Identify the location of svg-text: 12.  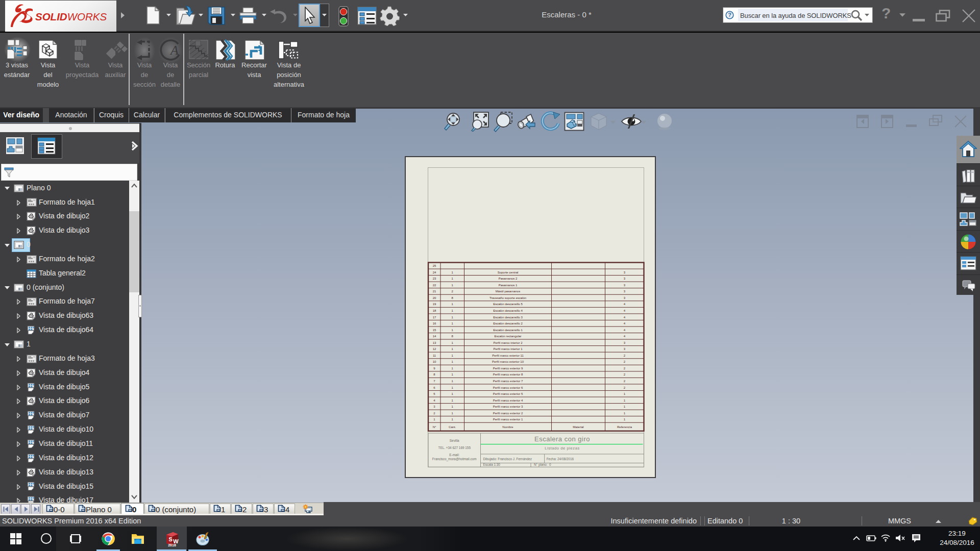
(435, 349).